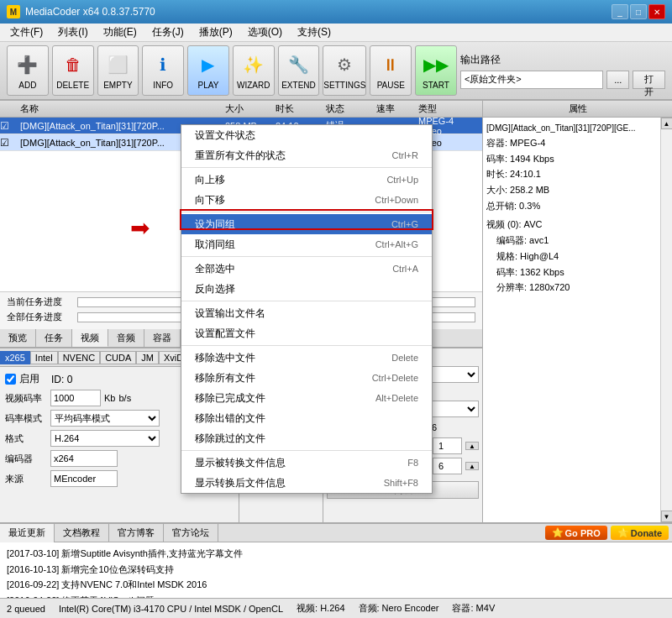  I want to click on ctx-show-dst-info: 显示转换后文件信息 Shift+F8, so click(307, 483).